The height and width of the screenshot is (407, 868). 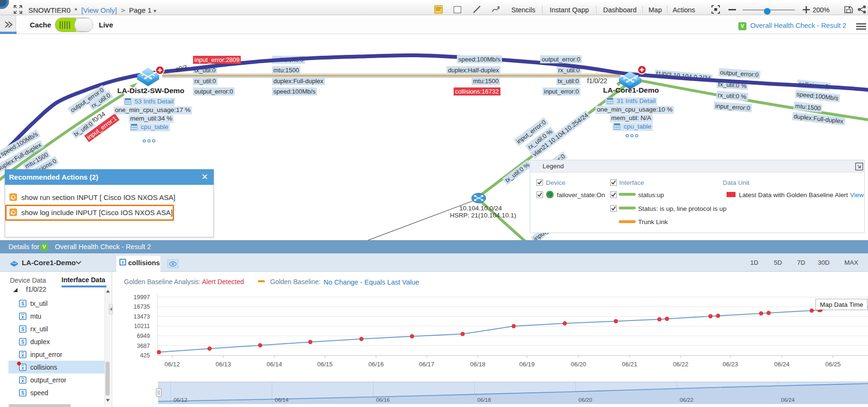 What do you see at coordinates (142, 307) in the screenshot?
I see `svg-text: 16735` at bounding box center [142, 307].